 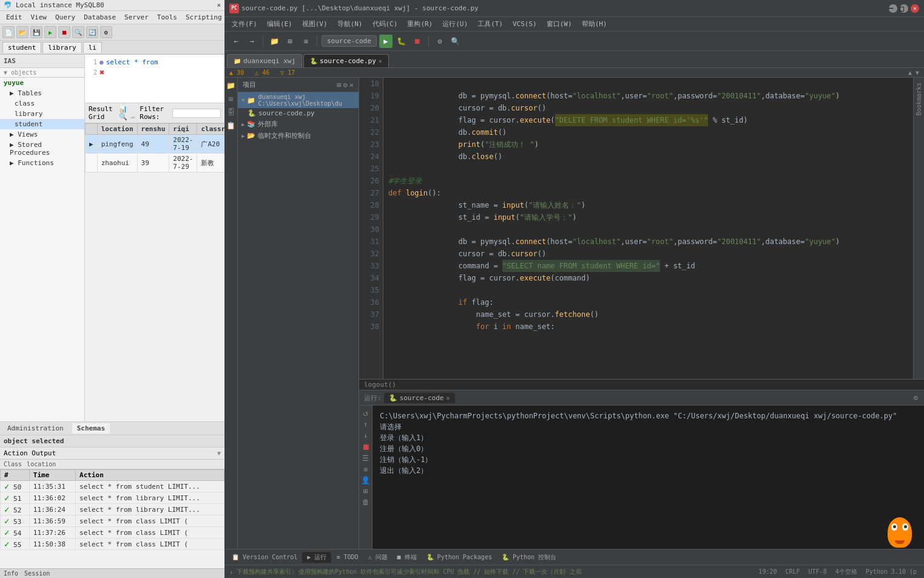 I want to click on tb-project-btn: 📁, so click(x=274, y=41).